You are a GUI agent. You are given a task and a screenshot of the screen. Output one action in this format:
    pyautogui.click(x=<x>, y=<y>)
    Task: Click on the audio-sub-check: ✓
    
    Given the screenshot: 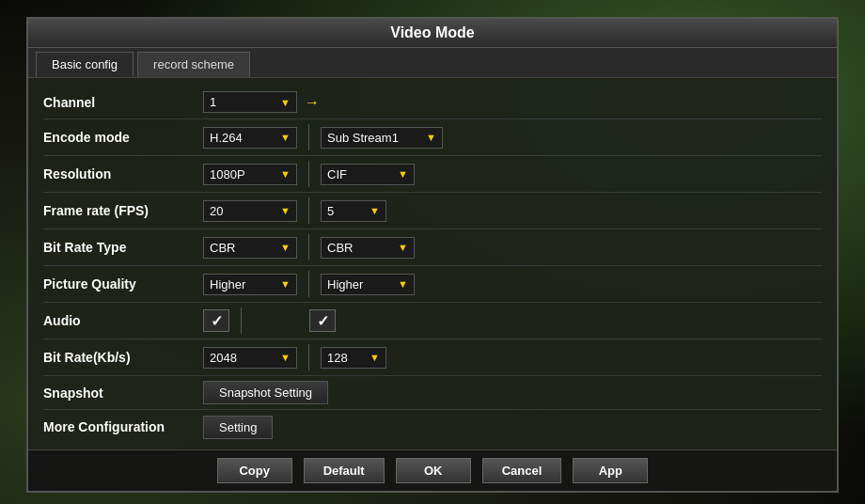 What is the action you would take?
    pyautogui.click(x=323, y=322)
    